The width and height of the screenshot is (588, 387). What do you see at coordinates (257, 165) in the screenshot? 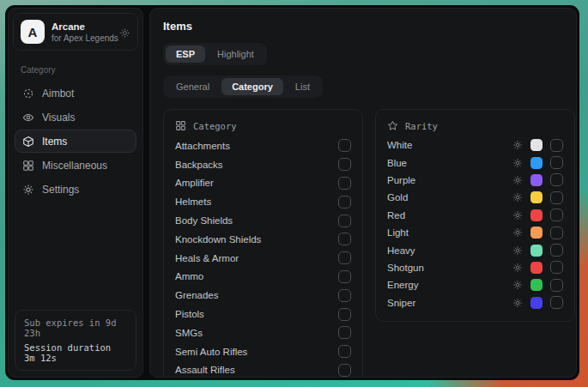
I see `category-row-label: Backpacks` at bounding box center [257, 165].